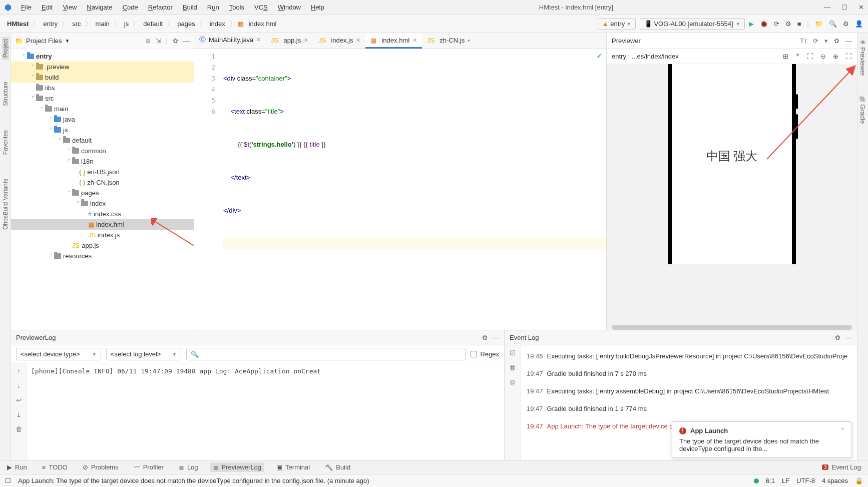  I want to click on menu-navigate: Navigate, so click(99, 7).